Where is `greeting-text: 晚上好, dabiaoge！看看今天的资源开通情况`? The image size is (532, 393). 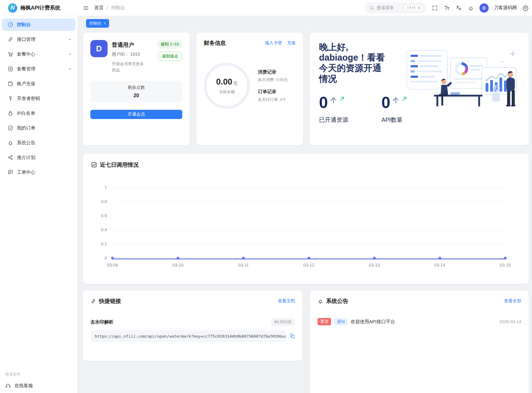 greeting-text: 晚上好, dabiaoge！看看今天的资源开通情况 is located at coordinates (353, 63).